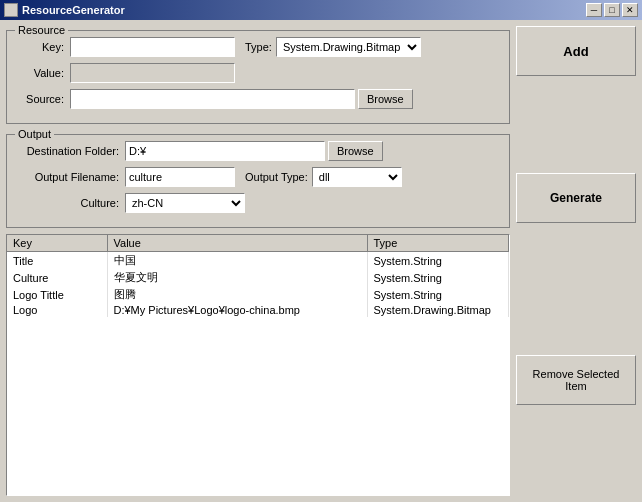 This screenshot has width=642, height=502. What do you see at coordinates (438, 310) in the screenshot?
I see `table-cell-type: System.Drawing.Bitmap` at bounding box center [438, 310].